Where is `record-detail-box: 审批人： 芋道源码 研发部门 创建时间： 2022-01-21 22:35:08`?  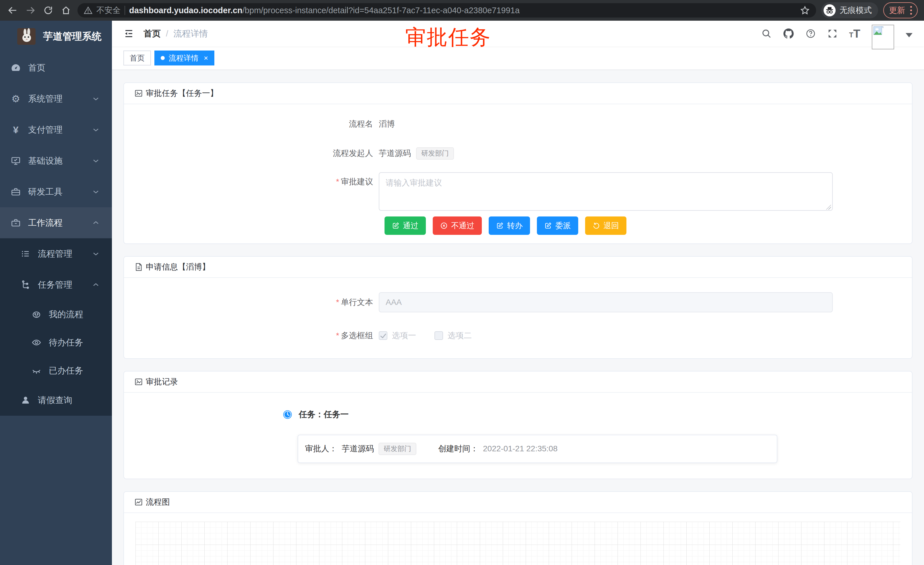 record-detail-box: 审批人： 芋道源码 研发部门 创建时间： 2022-01-21 22:35:08 is located at coordinates (538, 449).